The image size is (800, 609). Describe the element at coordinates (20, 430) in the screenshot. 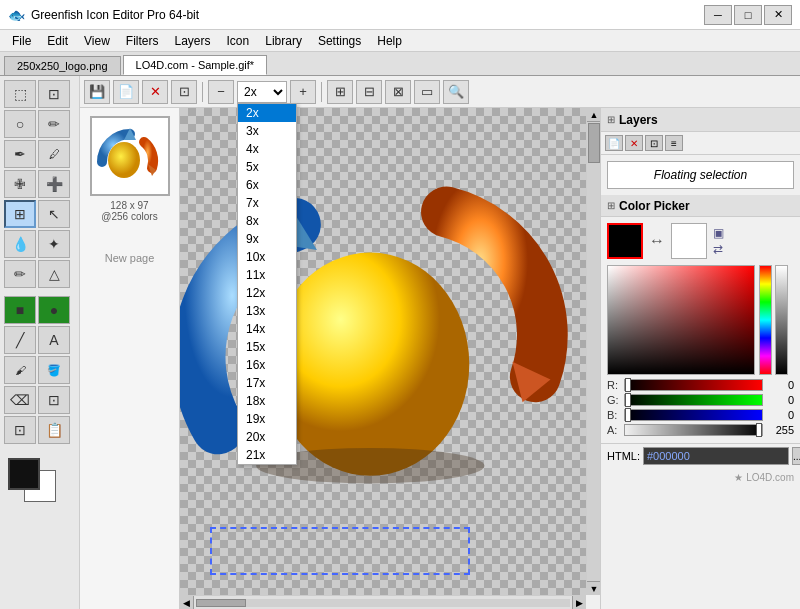

I see `tool-dodge: ⊡` at that location.